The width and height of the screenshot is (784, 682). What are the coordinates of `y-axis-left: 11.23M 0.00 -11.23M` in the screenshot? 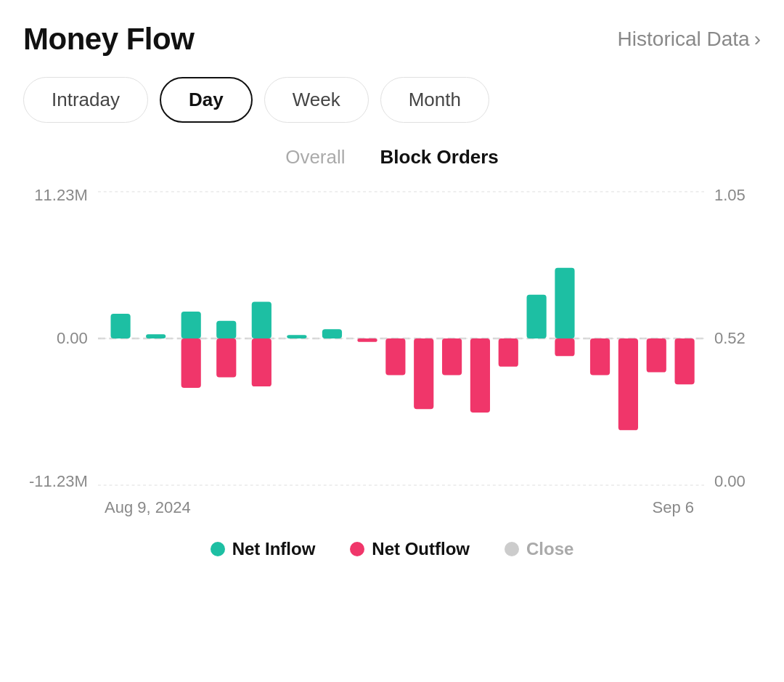 It's located at (64, 338).